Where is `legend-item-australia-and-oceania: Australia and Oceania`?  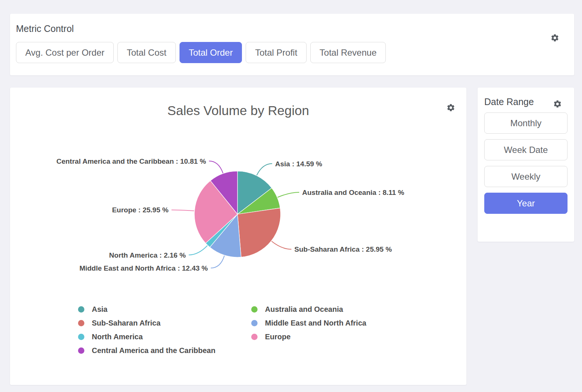 legend-item-australia-and-oceania: Australia and Oceania is located at coordinates (359, 310).